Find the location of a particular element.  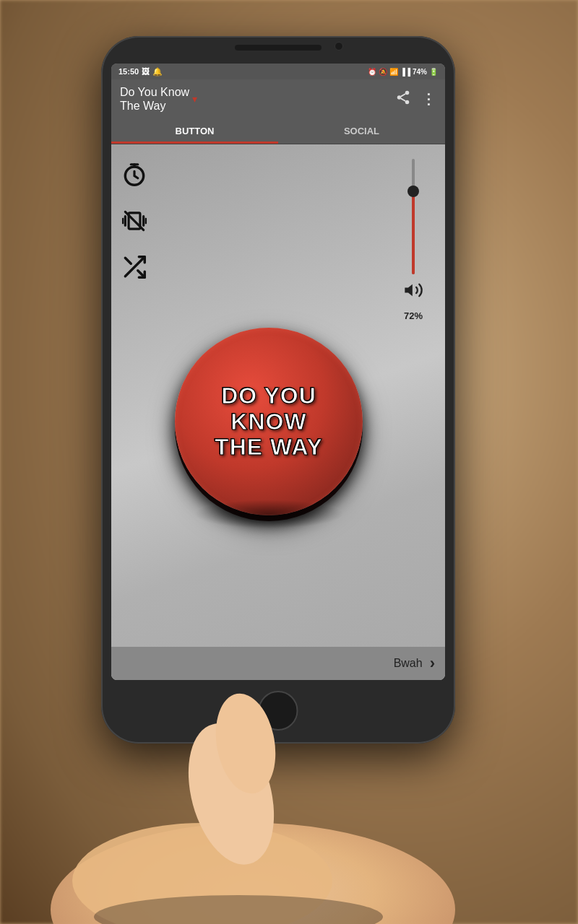

bottom-label: Bwah is located at coordinates (408, 663).